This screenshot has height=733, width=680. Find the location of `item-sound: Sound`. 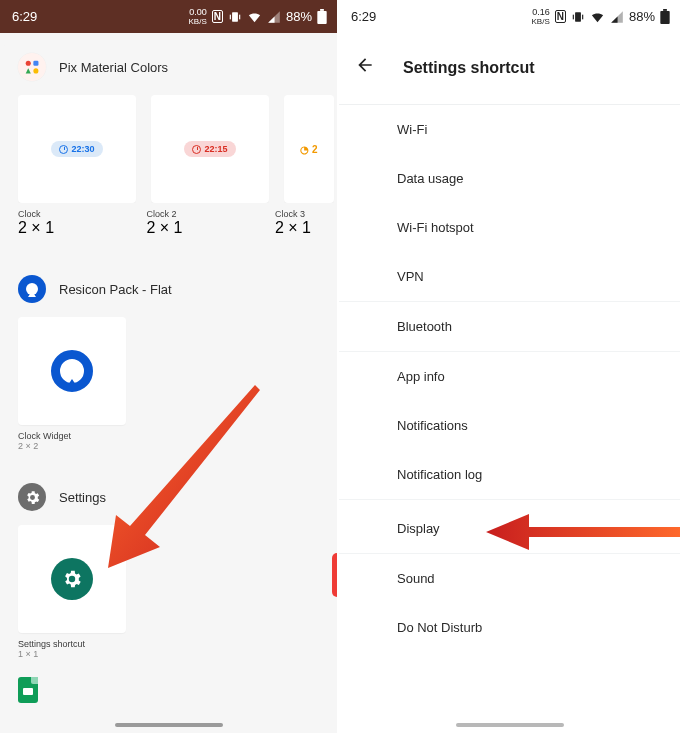

item-sound: Sound is located at coordinates (510, 578).